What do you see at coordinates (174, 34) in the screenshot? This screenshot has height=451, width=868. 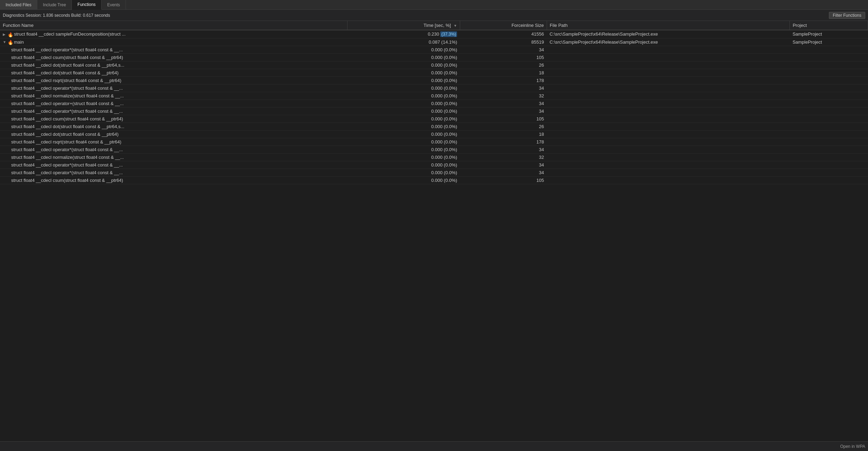 I see `cell-name-0: ▶🔥struct float4 __cdecl sampleFunDecompo…` at bounding box center [174, 34].